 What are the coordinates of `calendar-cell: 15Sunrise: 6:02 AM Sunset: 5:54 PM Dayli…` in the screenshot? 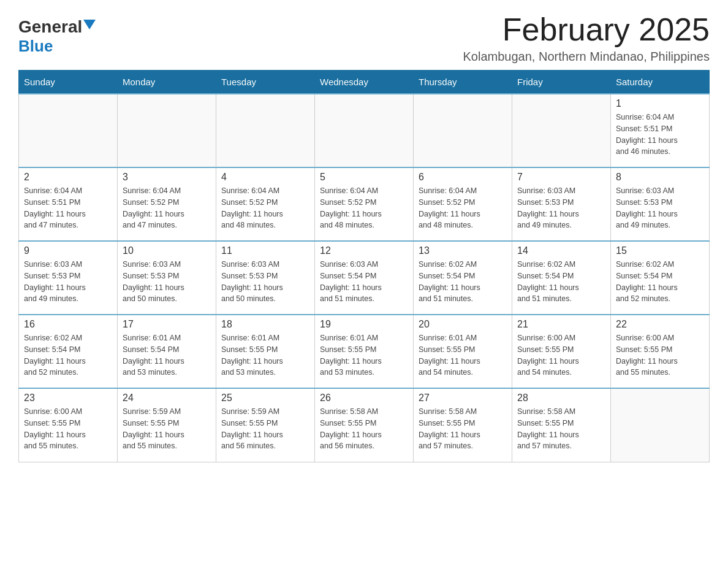 It's located at (661, 278).